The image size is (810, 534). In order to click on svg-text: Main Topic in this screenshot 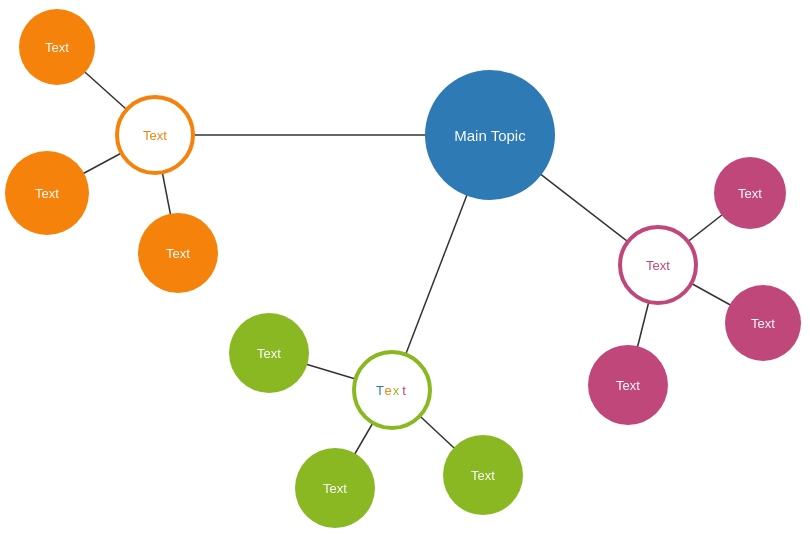, I will do `click(490, 136)`.